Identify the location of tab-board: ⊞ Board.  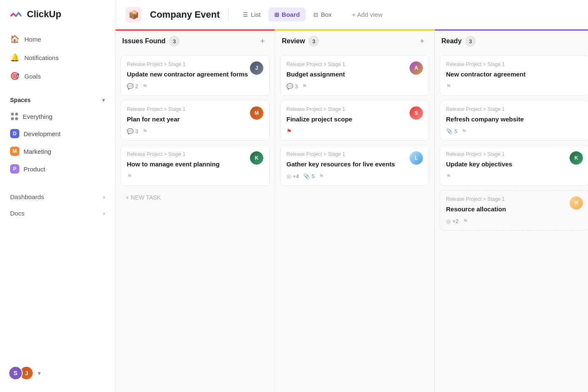
(287, 14).